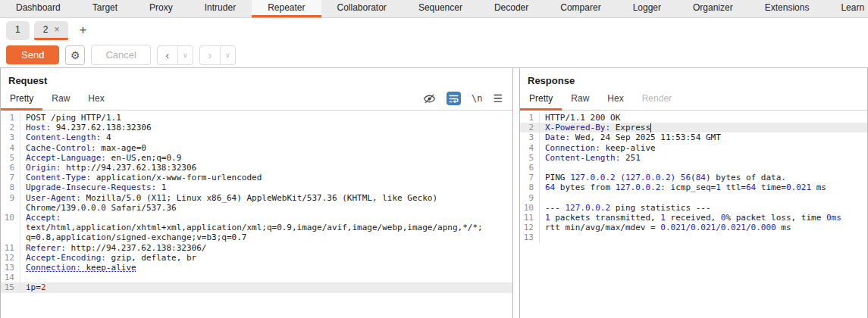 This screenshot has height=318, width=868. I want to click on pane-splitter, so click(516, 193).